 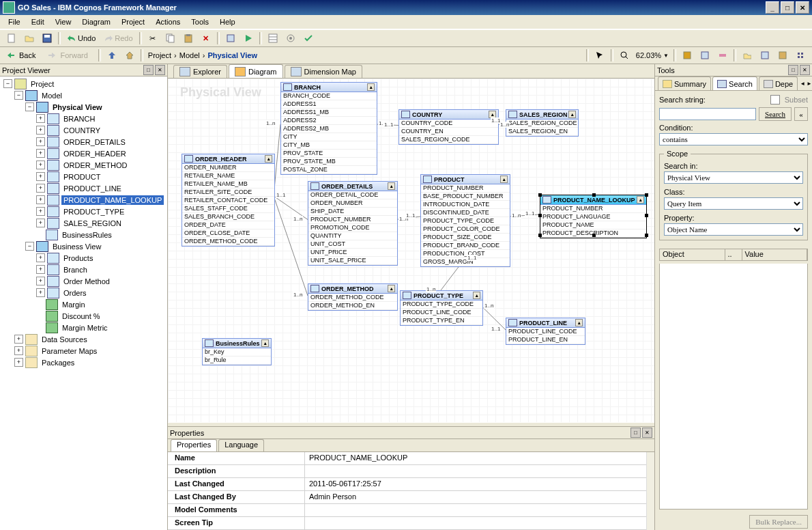 I want to click on zoom-level: 62.03% ▼, so click(x=652, y=55).